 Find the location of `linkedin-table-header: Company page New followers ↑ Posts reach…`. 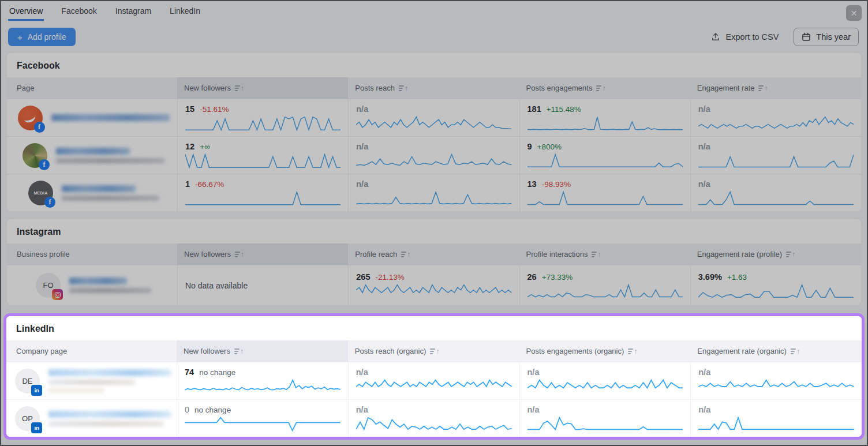

linkedin-table-header: Company page New followers ↑ Posts reach… is located at coordinates (434, 351).